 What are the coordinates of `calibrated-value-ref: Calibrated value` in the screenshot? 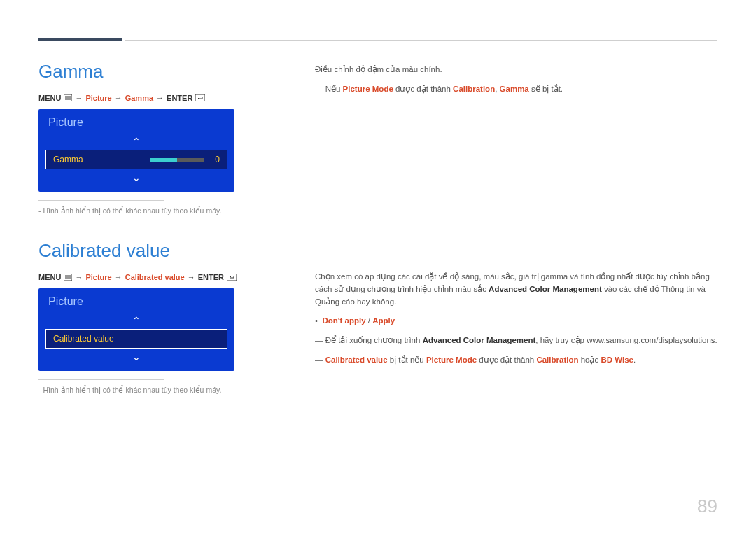 It's located at (357, 360).